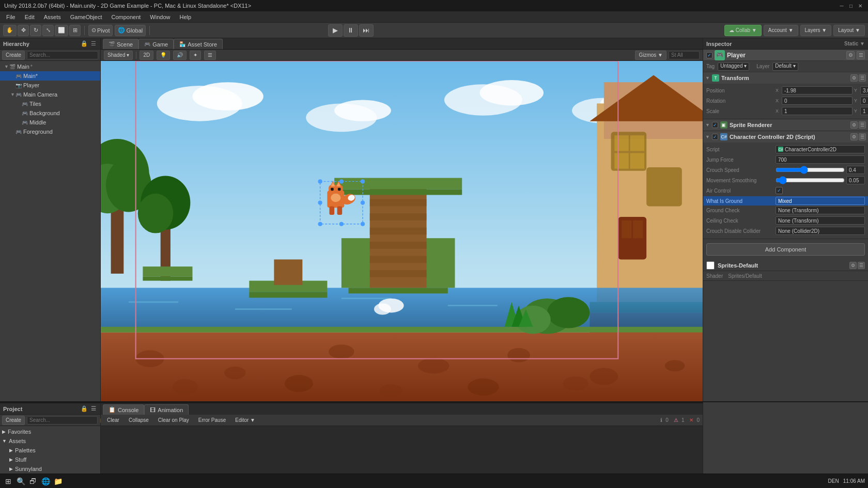 This screenshot has width=868, height=488. I want to click on crouch-disable-field: None (Collider2D), so click(820, 231).